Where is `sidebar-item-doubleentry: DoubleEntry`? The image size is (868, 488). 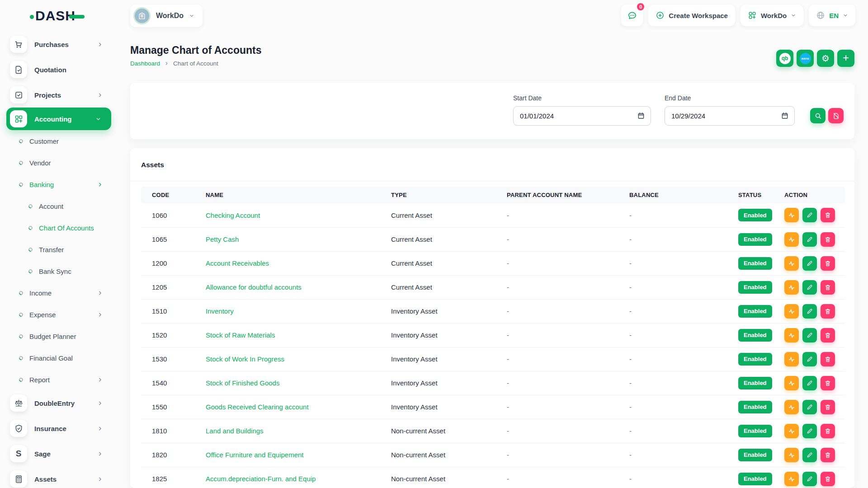
sidebar-item-doubleentry: DoubleEntry is located at coordinates (59, 403).